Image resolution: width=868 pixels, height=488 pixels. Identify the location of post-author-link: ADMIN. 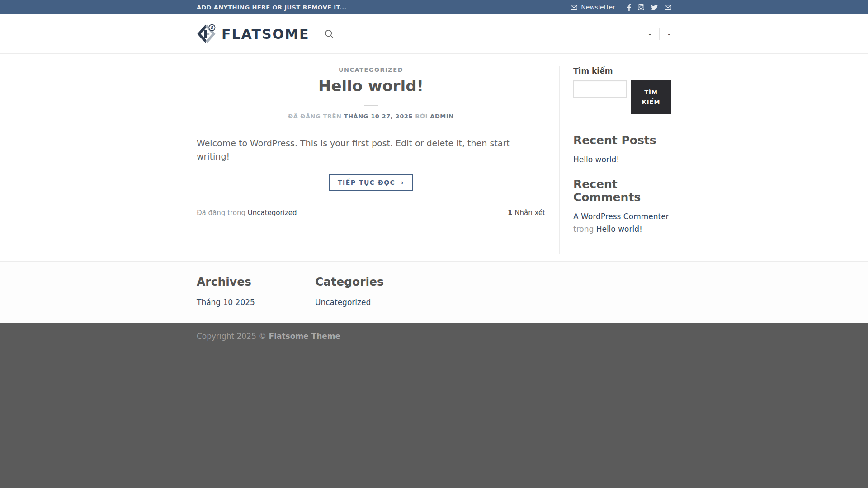
(442, 117).